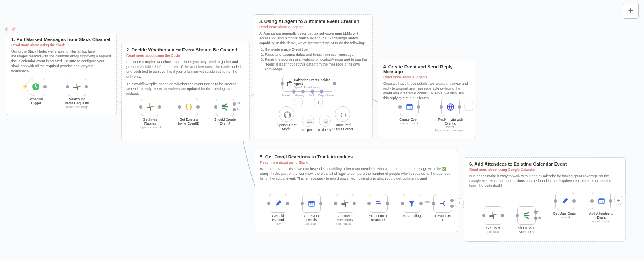 The image size is (644, 260). Describe the element at coordinates (318, 102) in the screenshot. I see `agent-add-tool: +` at that location.